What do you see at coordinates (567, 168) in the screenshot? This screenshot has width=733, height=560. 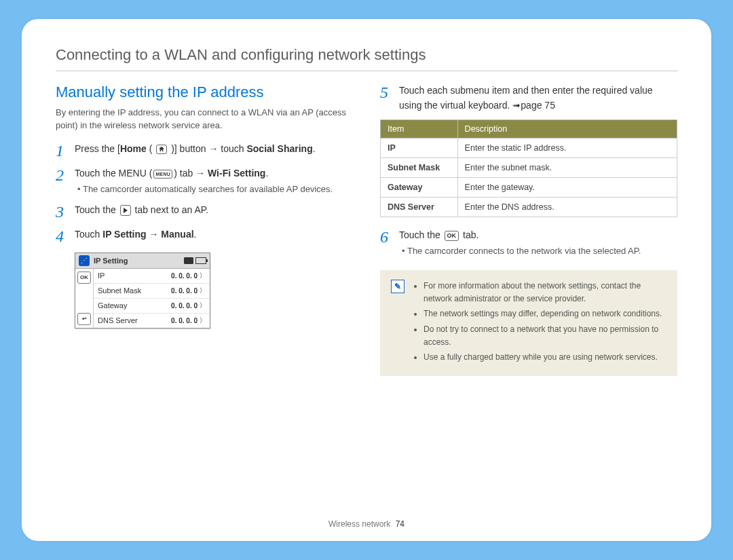 I see `table-cell: Enter the subnet mask.` at bounding box center [567, 168].